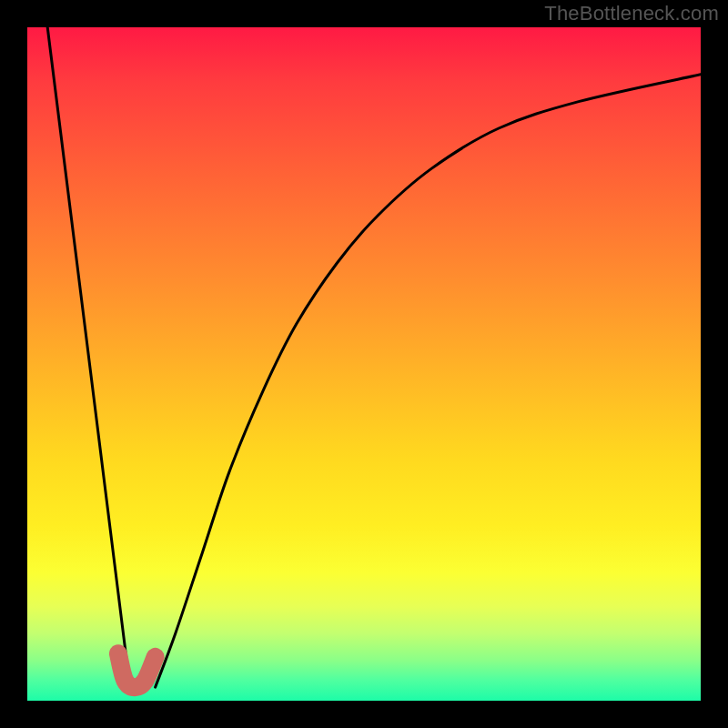 Image resolution: width=728 pixels, height=728 pixels. What do you see at coordinates (136, 670) in the screenshot?
I see `series-minimum-marker` at bounding box center [136, 670].